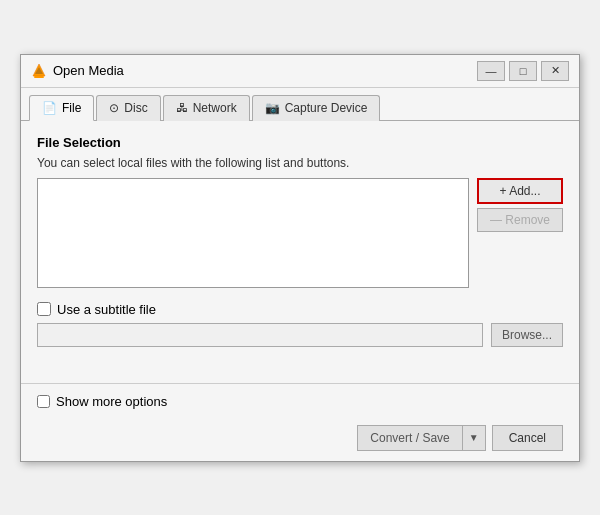 This screenshot has height=515, width=600. Describe the element at coordinates (300, 402) in the screenshot. I see `show-more-row: Show more options` at that location.